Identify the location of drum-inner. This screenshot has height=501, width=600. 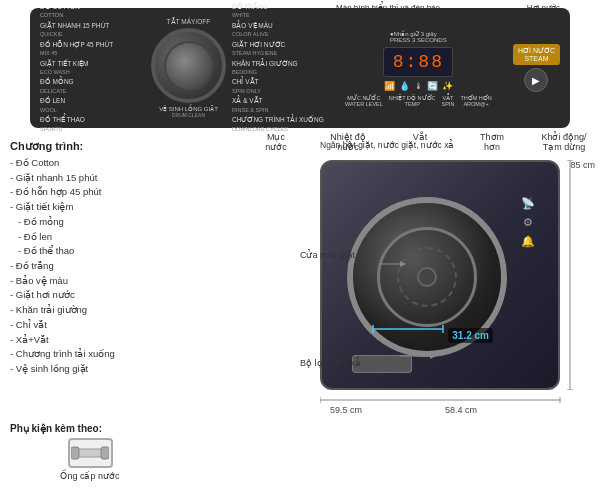
(189, 66).